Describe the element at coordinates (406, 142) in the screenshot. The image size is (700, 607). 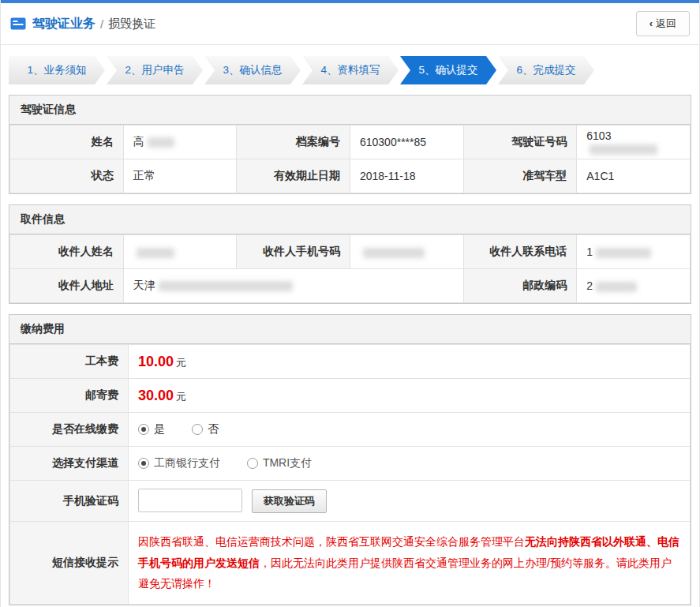
I see `file-number-value: 610300****85` at that location.